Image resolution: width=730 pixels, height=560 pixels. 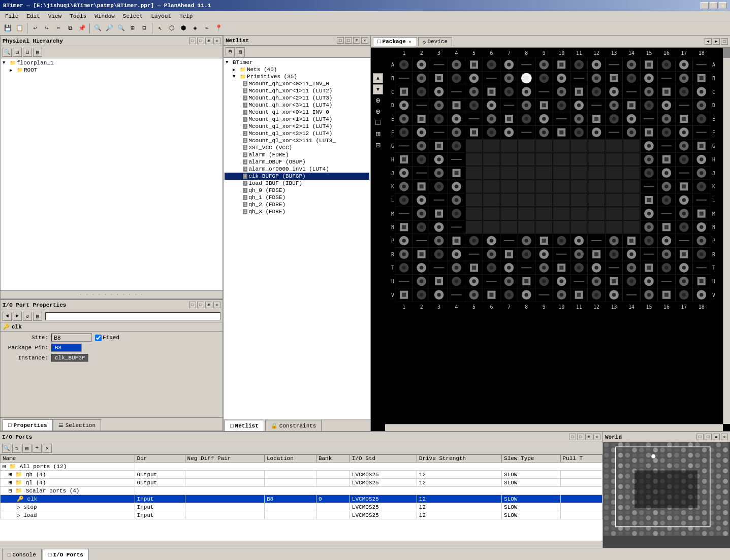 I want to click on table-row: 🔑 clk Input B8 0 LVCMOS25 12 SLOW, so click(x=302, y=499).